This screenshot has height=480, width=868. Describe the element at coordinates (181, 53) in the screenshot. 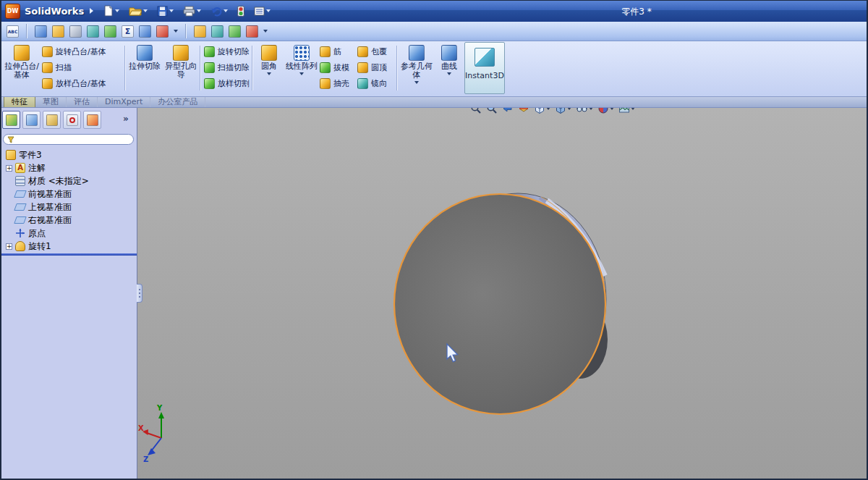

I see `hole-wizard-icon` at that location.